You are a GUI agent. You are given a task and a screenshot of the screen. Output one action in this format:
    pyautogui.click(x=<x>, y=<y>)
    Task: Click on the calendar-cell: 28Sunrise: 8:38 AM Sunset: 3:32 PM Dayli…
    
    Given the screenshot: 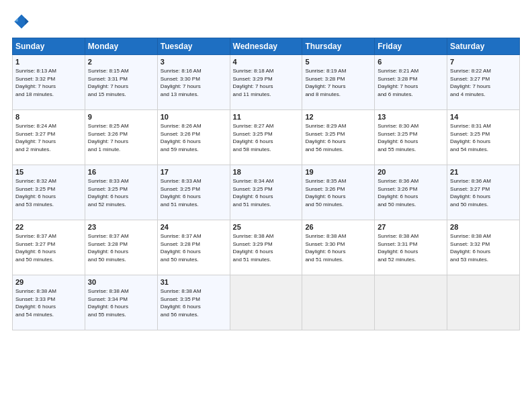 What is the action you would take?
    pyautogui.click(x=484, y=248)
    